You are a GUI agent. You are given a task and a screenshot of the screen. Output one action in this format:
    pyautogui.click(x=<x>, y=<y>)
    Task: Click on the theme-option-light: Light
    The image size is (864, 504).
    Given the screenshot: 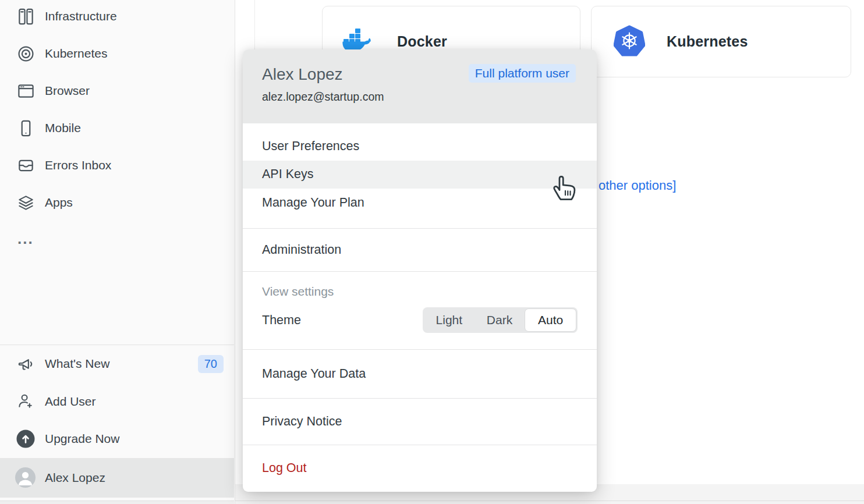 What is the action you would take?
    pyautogui.click(x=449, y=320)
    